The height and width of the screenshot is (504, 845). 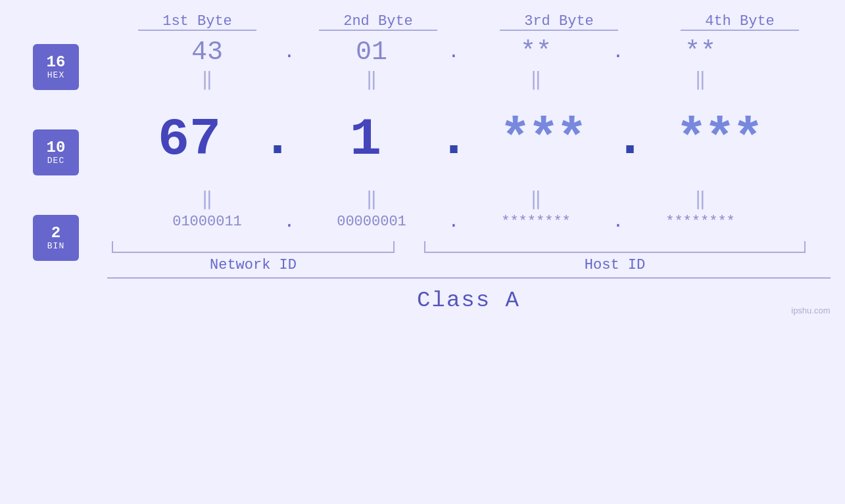 What do you see at coordinates (46, 152) in the screenshot?
I see `labels-column: 16 HEX 10 DEC 2 BIN` at bounding box center [46, 152].